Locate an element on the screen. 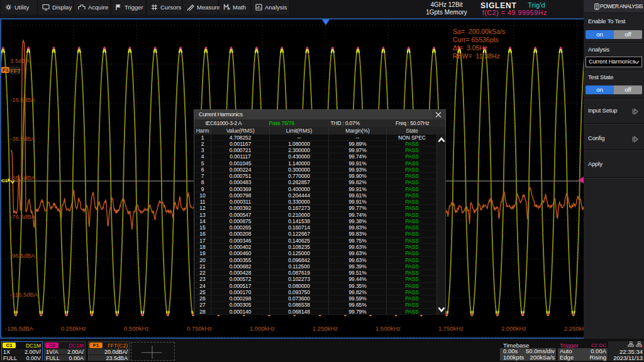 This screenshot has height=362, width=644. svg-text: -116.5dBA is located at coordinates (24, 294).